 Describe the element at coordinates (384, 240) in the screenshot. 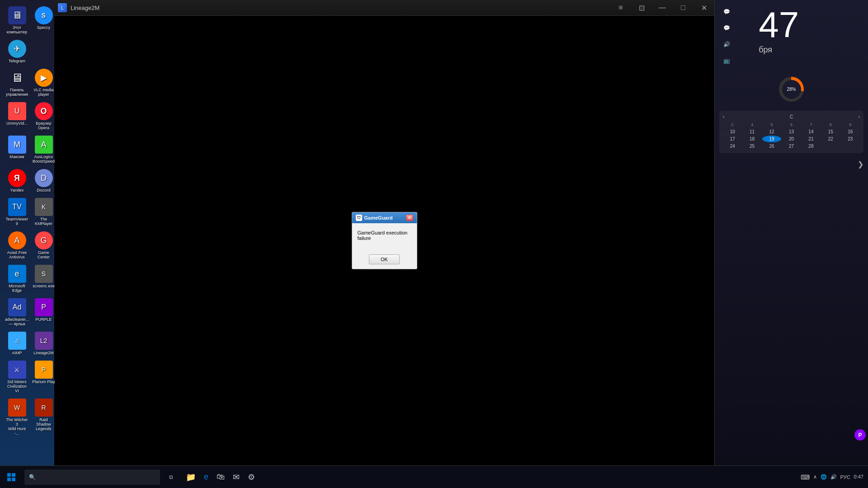

I see `gameguard-dialog: 🛡 GameGuard ✕ GameGuard execution failur…` at that location.